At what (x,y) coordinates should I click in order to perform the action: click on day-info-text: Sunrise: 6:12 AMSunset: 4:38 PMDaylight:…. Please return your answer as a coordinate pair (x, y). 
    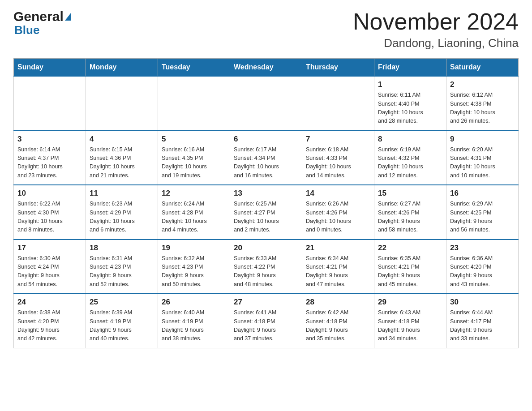
    Looking at the image, I should click on (482, 108).